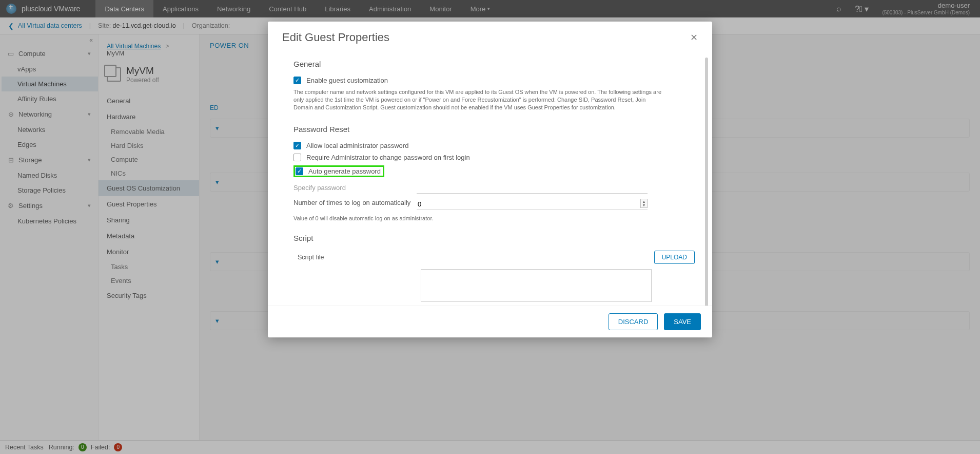  Describe the element at coordinates (536, 286) in the screenshot. I see `script-textarea` at that location.